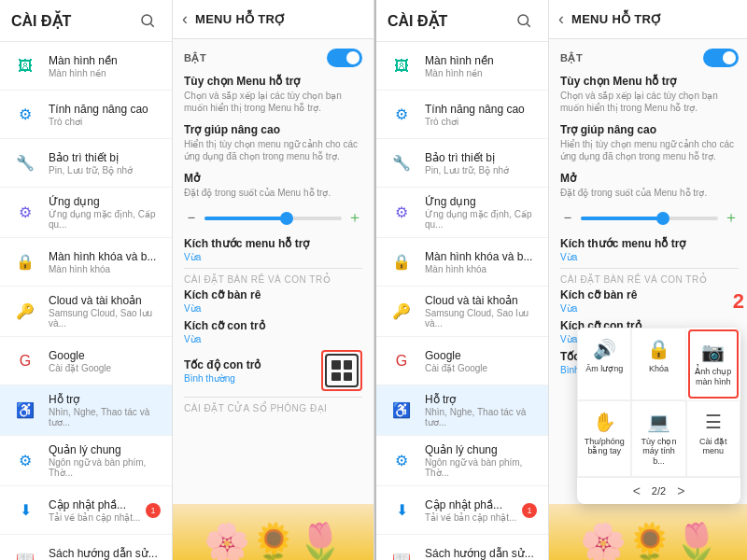  I want to click on left-bat-row: BẬT, so click(273, 58).